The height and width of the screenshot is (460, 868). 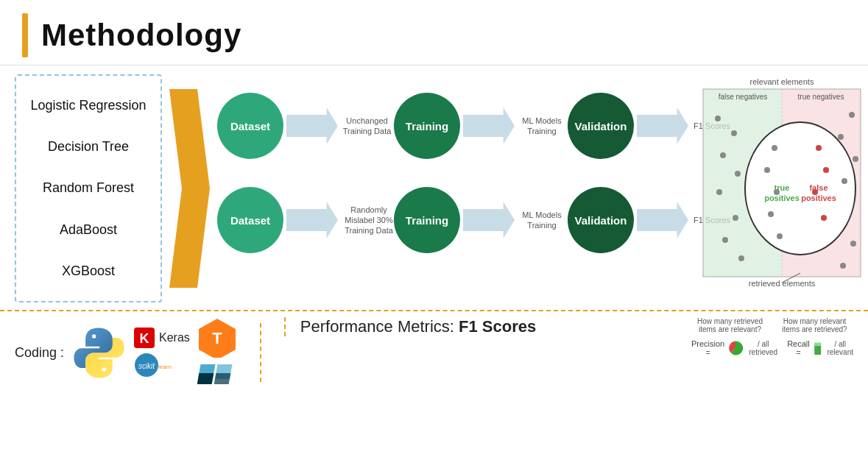 I want to click on chevron-wrapper, so click(x=190, y=188).